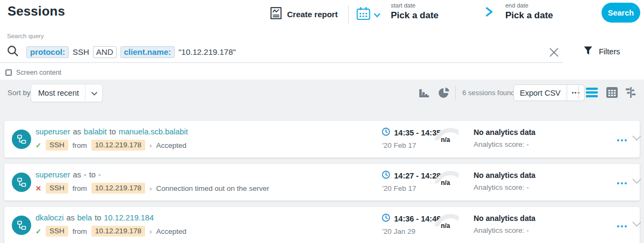 The image size is (644, 243). I want to click on to-word: to, so click(113, 132).